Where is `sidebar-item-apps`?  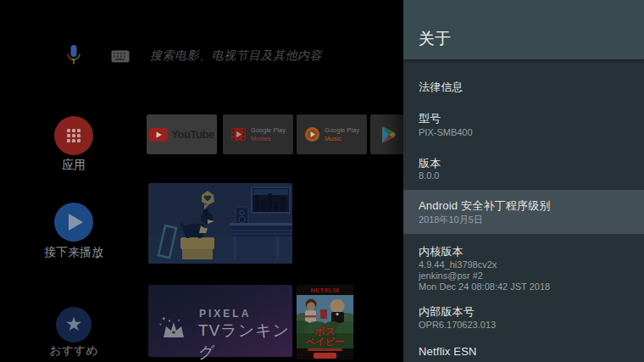
sidebar-item-apps is located at coordinates (74, 136).